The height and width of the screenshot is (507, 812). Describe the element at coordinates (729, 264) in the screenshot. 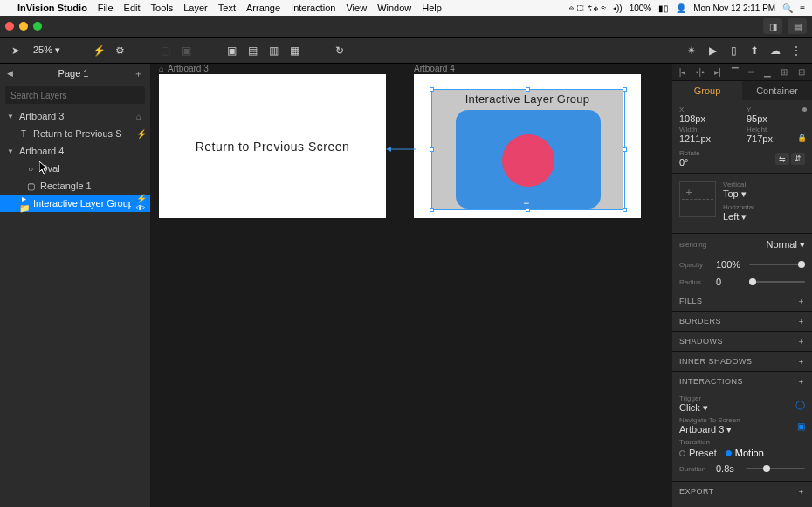

I see `opacity-input: 100%` at that location.